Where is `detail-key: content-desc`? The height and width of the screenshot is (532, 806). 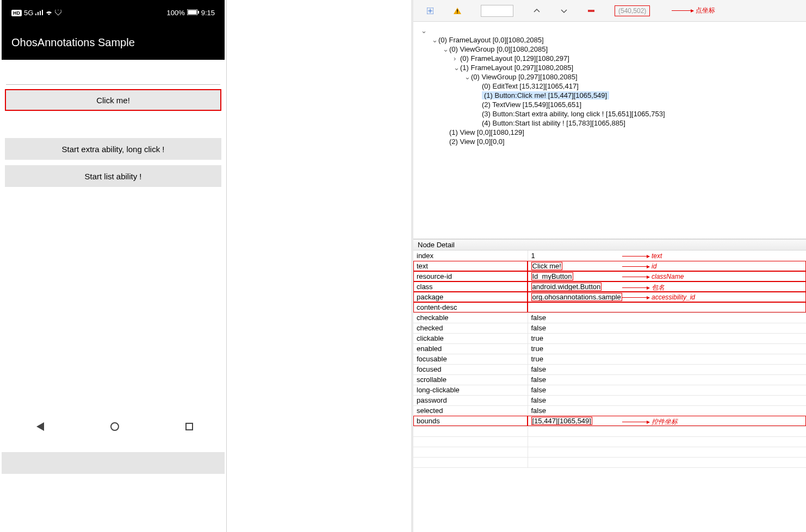
detail-key: content-desc is located at coordinates (470, 308).